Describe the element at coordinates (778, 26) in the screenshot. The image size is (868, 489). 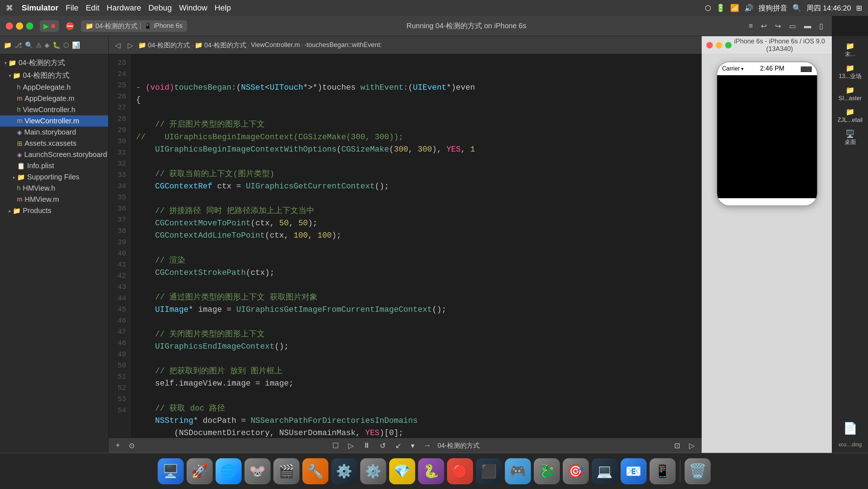
I see `editor-btn-3: ↪` at that location.